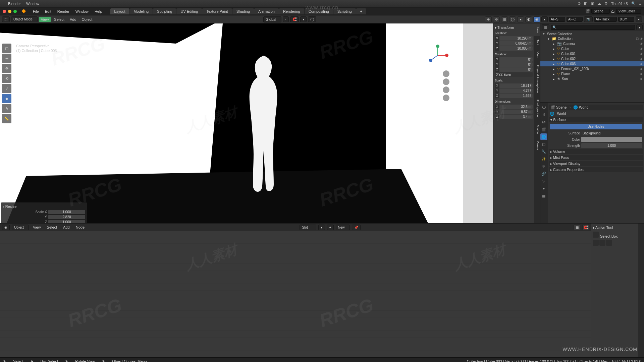 This screenshot has height=362, width=644. I want to click on view-menu: View, so click(45, 19).